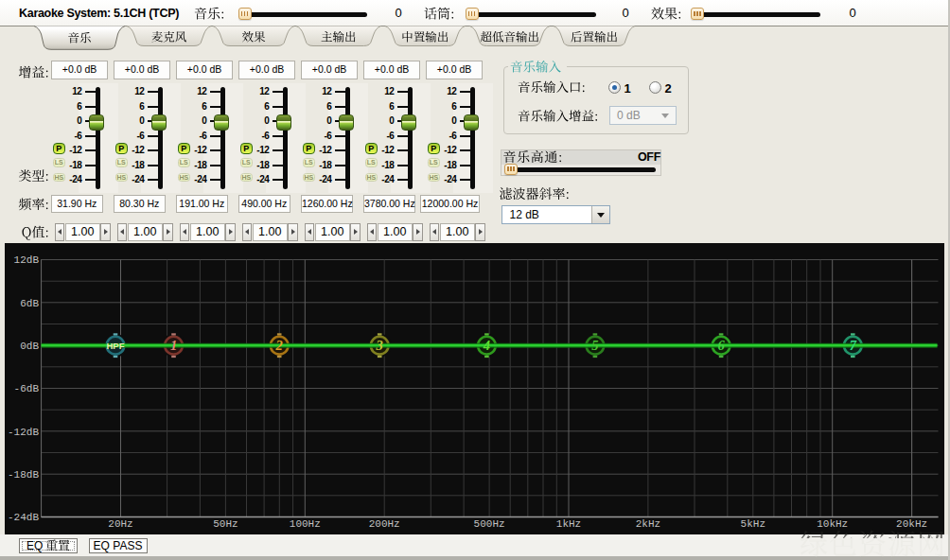 This screenshot has height=560, width=950. What do you see at coordinates (23, 517) in the screenshot?
I see `svg-text: -24dB` at bounding box center [23, 517].